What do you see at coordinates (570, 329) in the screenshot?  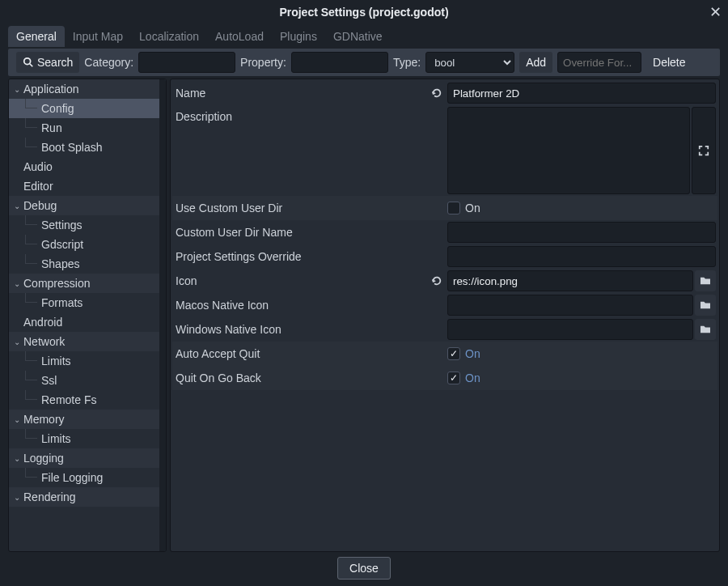 I see `windows-icon-input` at bounding box center [570, 329].